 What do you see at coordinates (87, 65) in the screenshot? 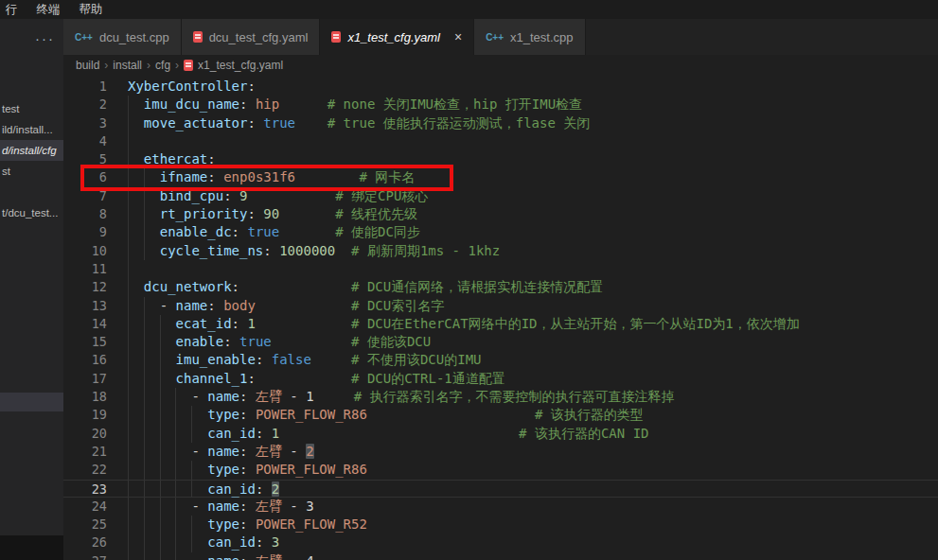
I see `breadcrumb-item: build` at bounding box center [87, 65].